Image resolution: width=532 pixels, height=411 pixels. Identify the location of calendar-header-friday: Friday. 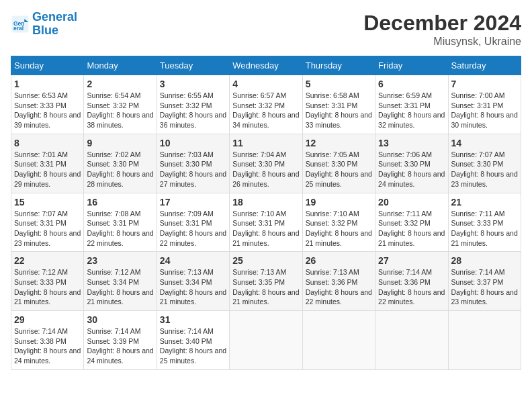
(412, 66).